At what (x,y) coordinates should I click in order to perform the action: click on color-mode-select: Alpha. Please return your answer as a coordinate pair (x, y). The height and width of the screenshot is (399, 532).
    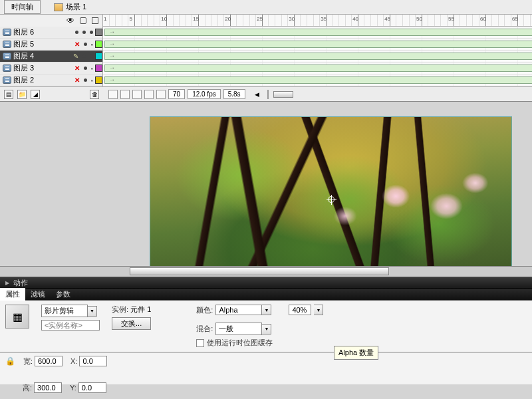
    Looking at the image, I should click on (239, 310).